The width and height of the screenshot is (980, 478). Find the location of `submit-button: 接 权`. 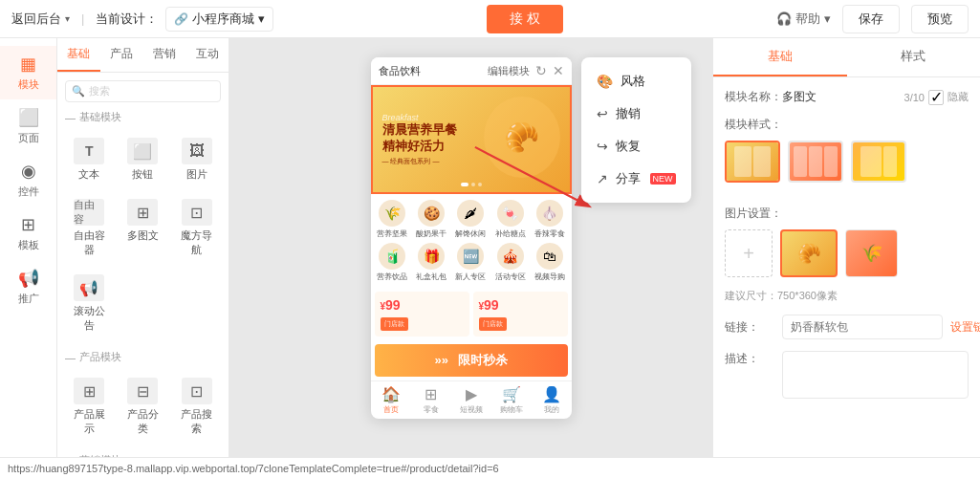

submit-button: 接 权 is located at coordinates (525, 19).